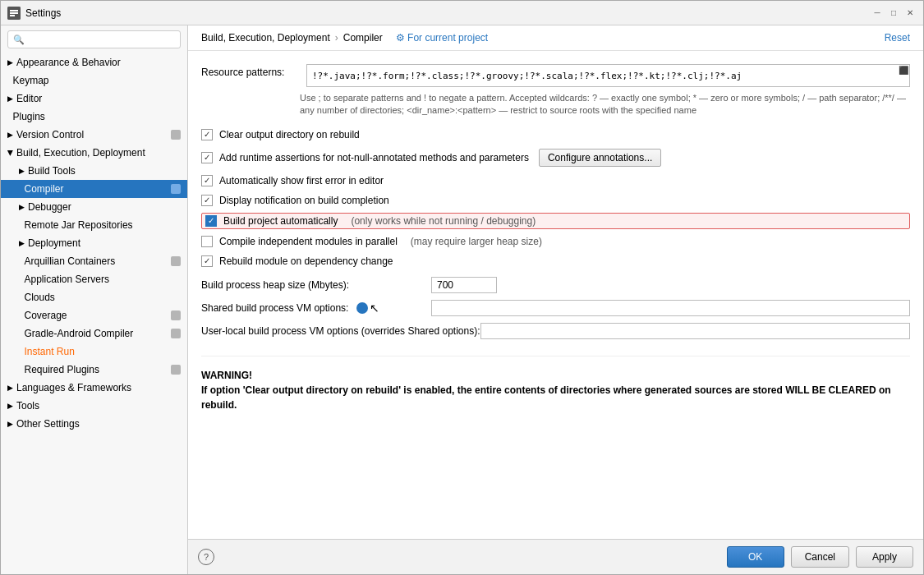  What do you see at coordinates (94, 406) in the screenshot?
I see `sidebar-item-tools: ▶ Tools` at bounding box center [94, 406].